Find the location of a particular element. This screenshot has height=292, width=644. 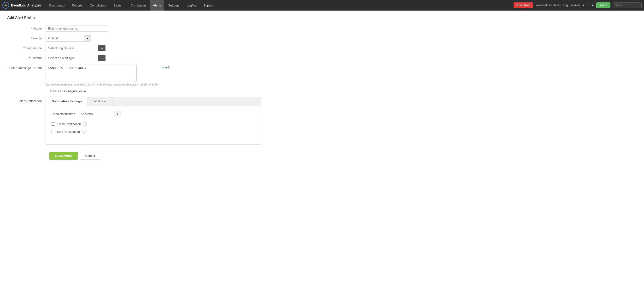

form-row-log-source: * Log source + is located at coordinates (322, 48).